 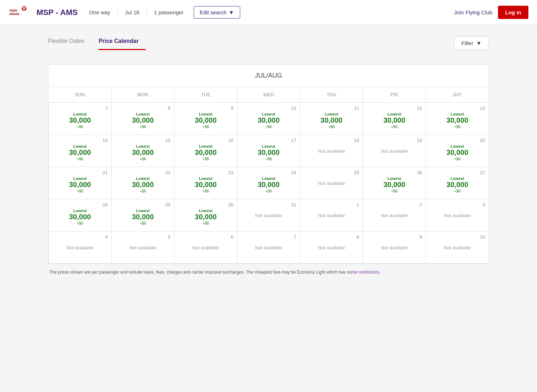 What do you see at coordinates (80, 183) in the screenshot?
I see `calendar-cell: 21Lowest30,000+$6` at bounding box center [80, 183].